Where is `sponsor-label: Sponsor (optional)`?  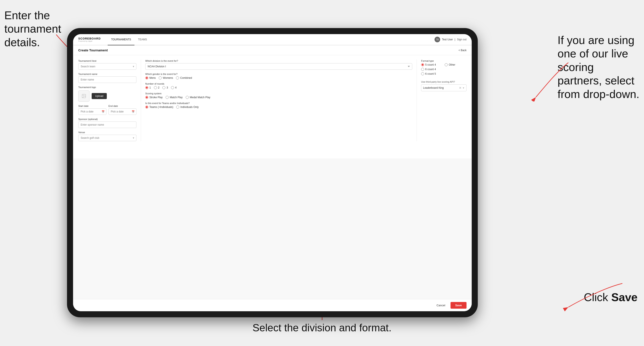 sponsor-label: Sponsor (optional) is located at coordinates (108, 119).